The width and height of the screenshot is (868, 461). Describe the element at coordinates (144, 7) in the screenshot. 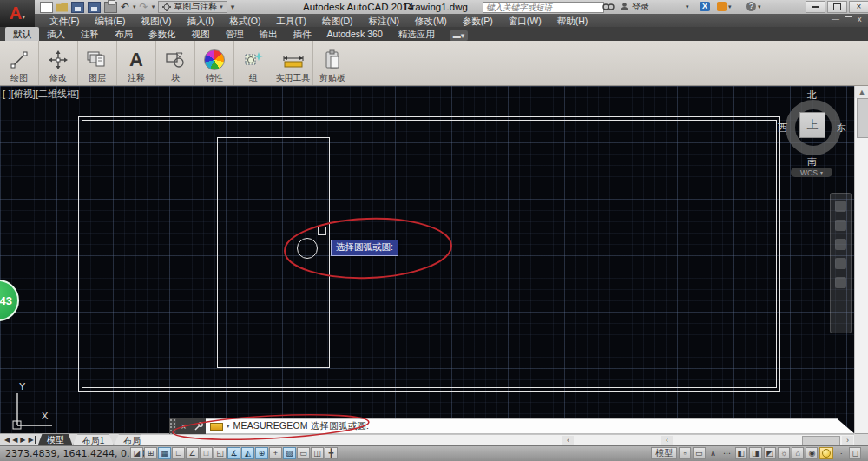

I see `redo-button: ↷` at that location.